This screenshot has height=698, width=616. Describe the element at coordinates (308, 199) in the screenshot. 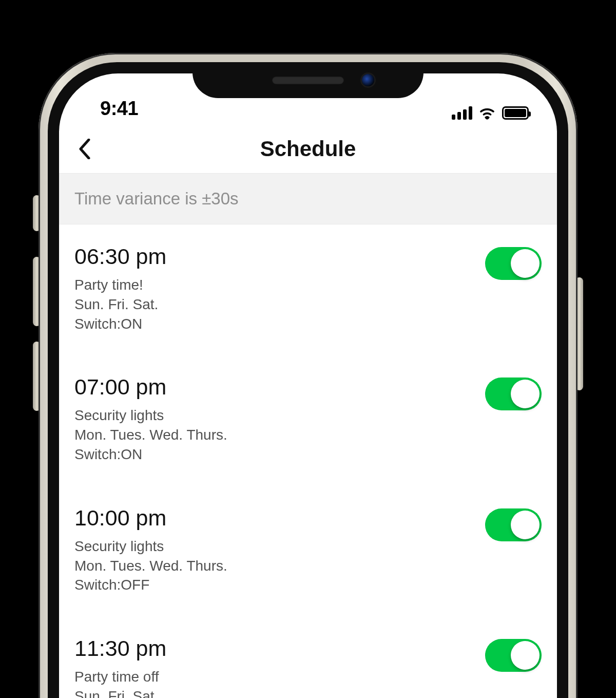

I see `time-variance-banner: Time variance is ±30s` at that location.